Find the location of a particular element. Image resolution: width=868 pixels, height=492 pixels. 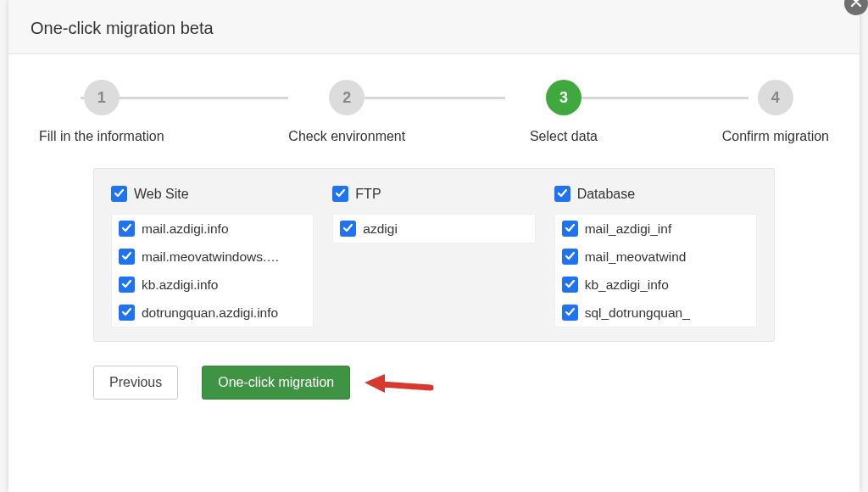

footer-buttons: Previous One-click migration is located at coordinates (434, 383).